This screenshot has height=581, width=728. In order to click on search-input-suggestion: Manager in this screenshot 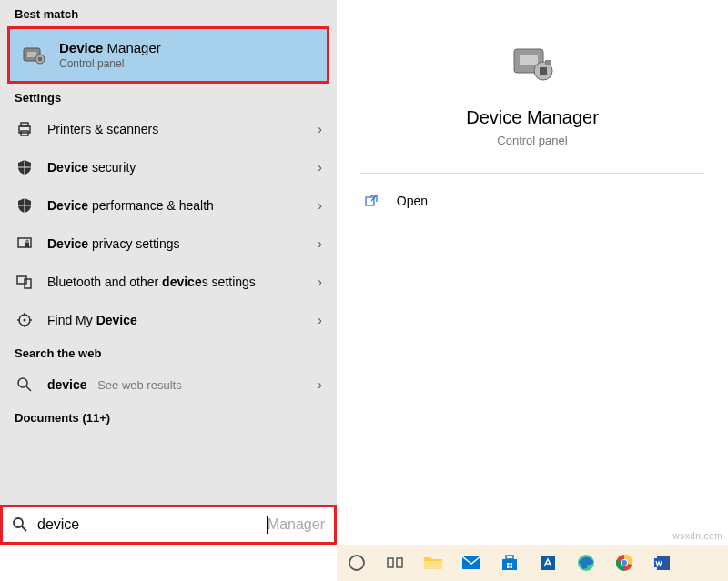, I will do `click(297, 525)`.